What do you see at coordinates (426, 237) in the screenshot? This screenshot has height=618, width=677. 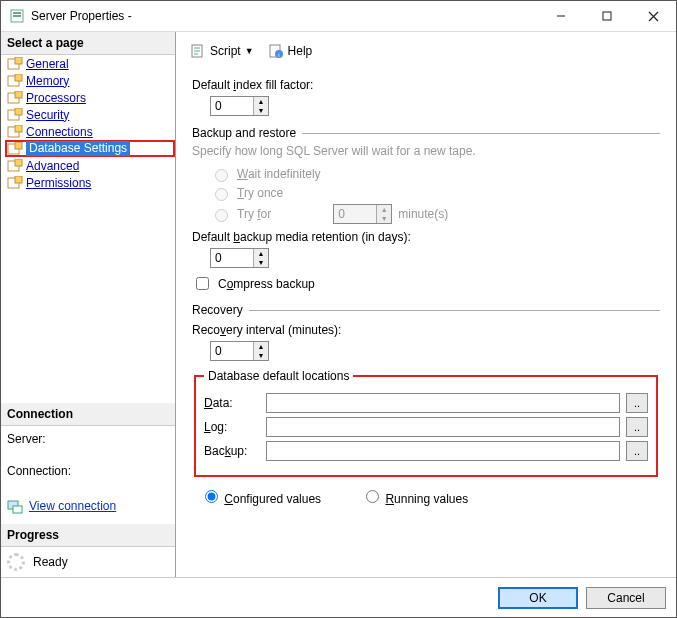 I see `retention-label: Default backup media retention (in days)…` at bounding box center [426, 237].